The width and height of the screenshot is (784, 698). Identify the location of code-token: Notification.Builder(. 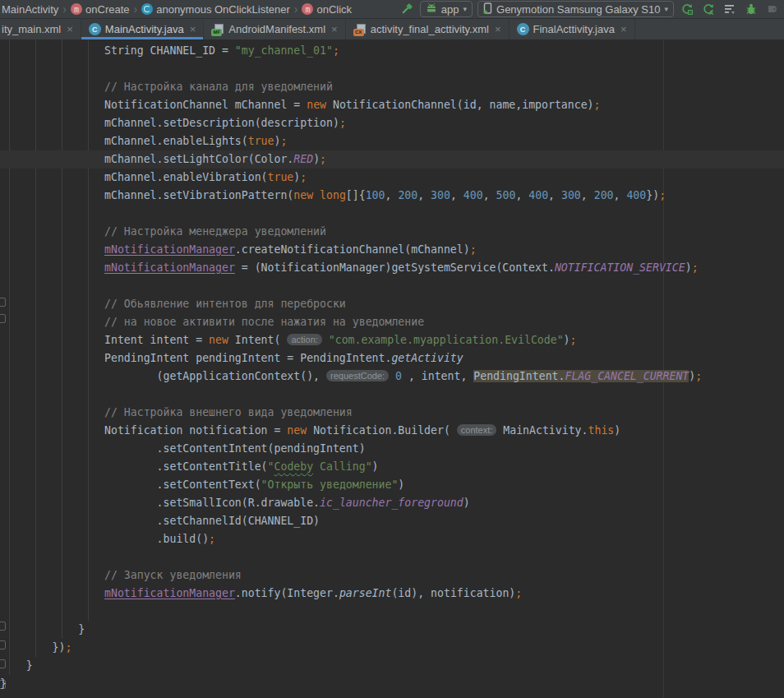
(381, 431).